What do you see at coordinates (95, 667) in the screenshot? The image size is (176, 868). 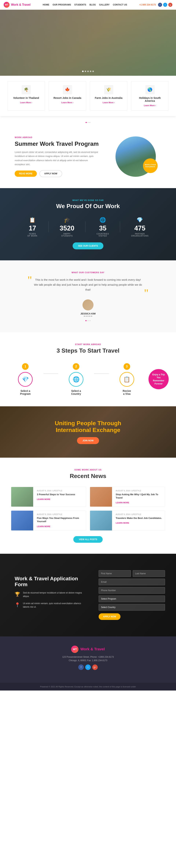 I see `footer-googleplus-icon: g+` at bounding box center [95, 667].